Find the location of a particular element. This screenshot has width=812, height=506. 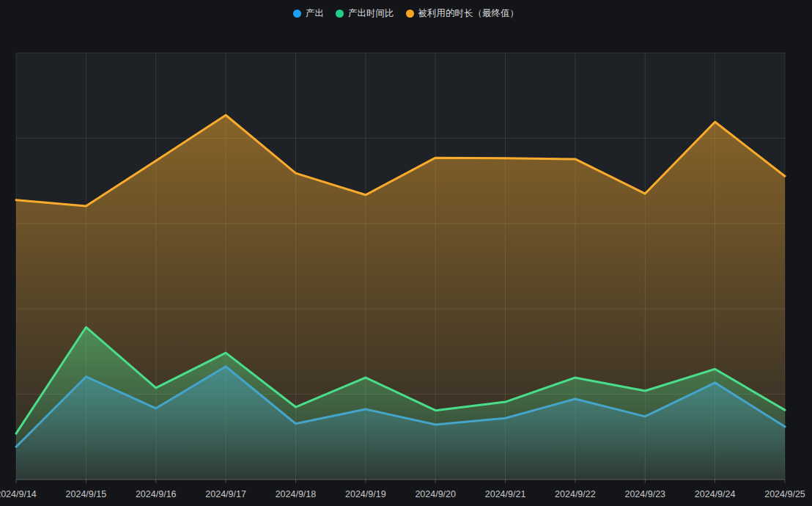

chart-legend: 产出 产出时间比 被利用的时长（最终值） is located at coordinates (406, 13).